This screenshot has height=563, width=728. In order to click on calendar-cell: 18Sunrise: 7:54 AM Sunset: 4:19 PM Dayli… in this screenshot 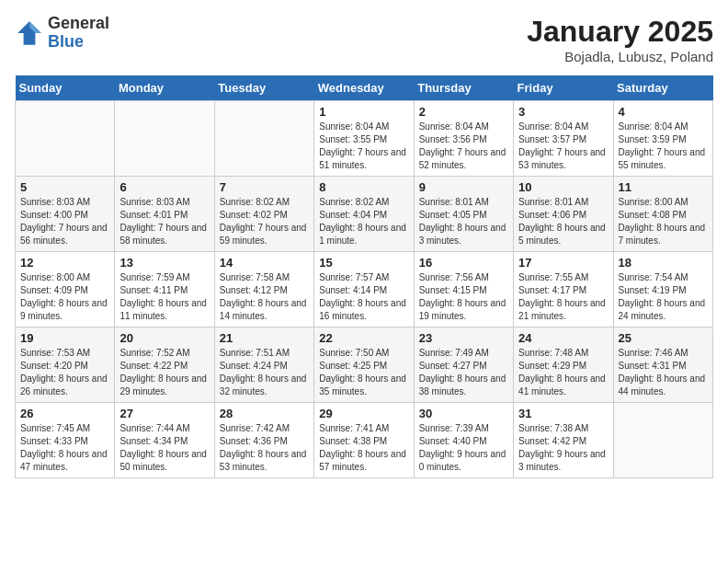, I will do `click(663, 290)`.